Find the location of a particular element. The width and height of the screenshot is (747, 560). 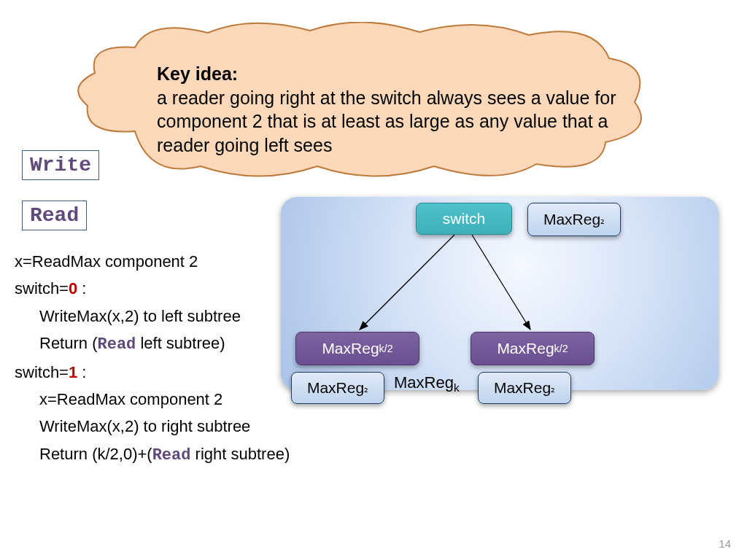

maxreg-top: MaxReg₂ is located at coordinates (574, 219).